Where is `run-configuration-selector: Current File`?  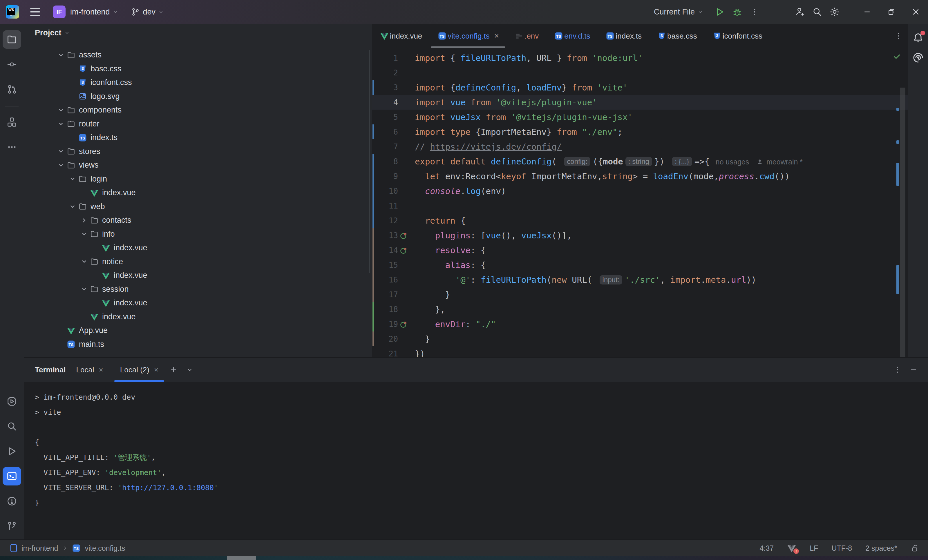 run-configuration-selector: Current File is located at coordinates (679, 12).